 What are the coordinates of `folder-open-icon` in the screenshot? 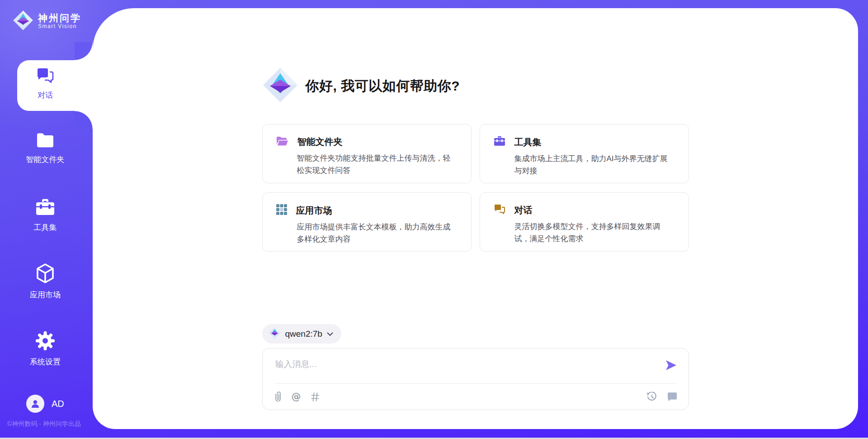 It's located at (282, 142).